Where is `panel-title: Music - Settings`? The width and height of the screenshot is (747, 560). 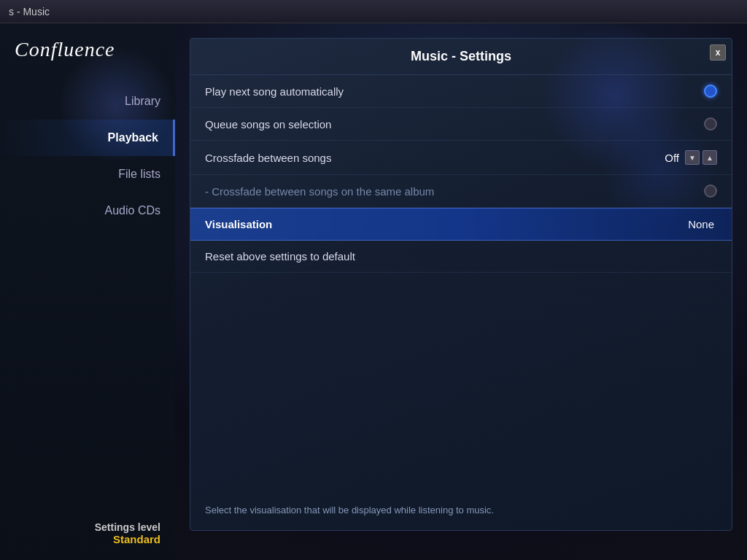
panel-title: Music - Settings is located at coordinates (461, 56).